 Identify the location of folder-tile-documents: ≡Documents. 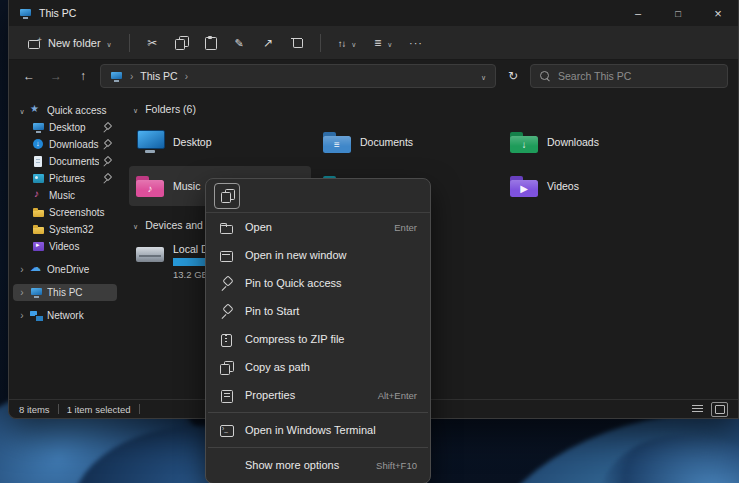
(407, 142).